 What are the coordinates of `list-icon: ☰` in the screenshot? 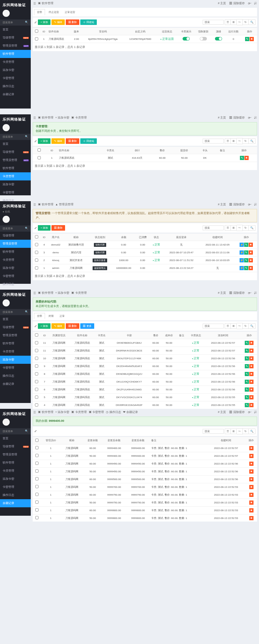 It's located at (228, 22).